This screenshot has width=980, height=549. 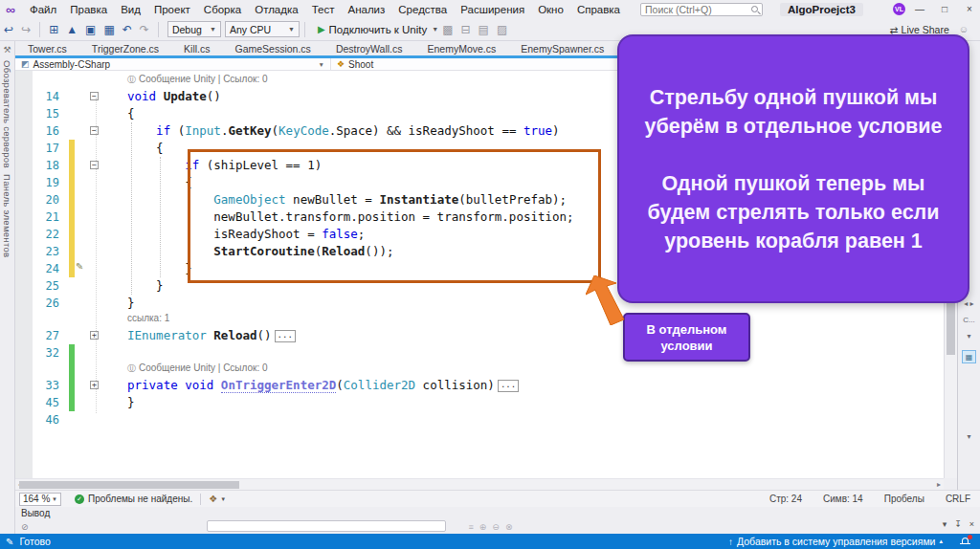 I want to click on undo-icon: ↶, so click(x=127, y=30).